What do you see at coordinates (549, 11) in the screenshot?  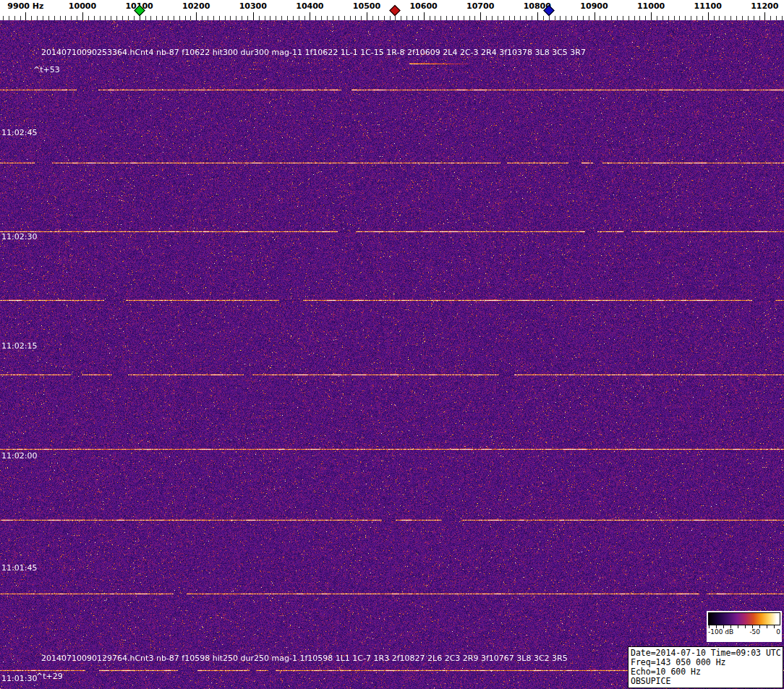 I see `blue-marker-diamond-icon` at bounding box center [549, 11].